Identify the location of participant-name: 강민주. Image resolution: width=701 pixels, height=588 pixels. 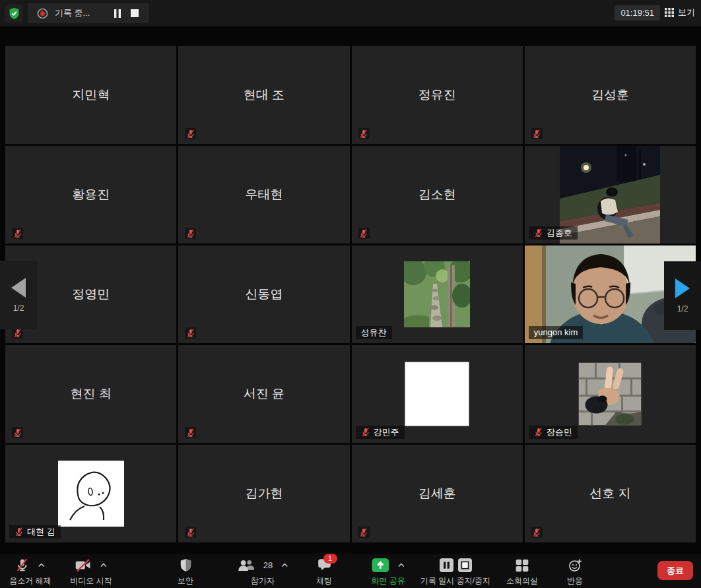
(387, 432).